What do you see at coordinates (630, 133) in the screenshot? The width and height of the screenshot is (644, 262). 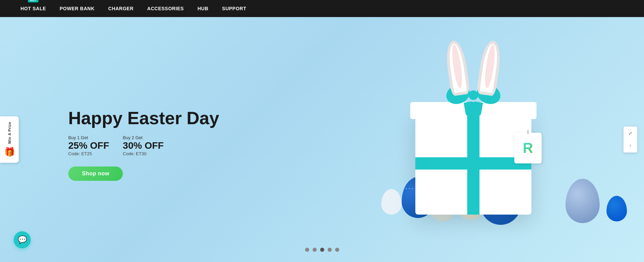 I see `expand-button: ⤢` at bounding box center [630, 133].